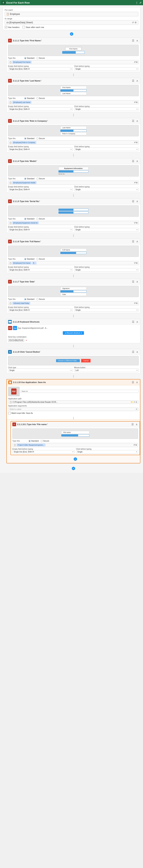  I want to click on type-value-input-7: 📋 %[Notes] Date/Today ↺ ⧉, so click(73, 303).